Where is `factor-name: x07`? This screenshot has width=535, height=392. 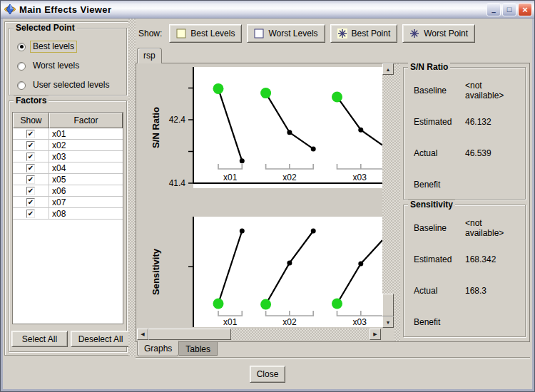
factor-name: x07 is located at coordinates (57, 202).